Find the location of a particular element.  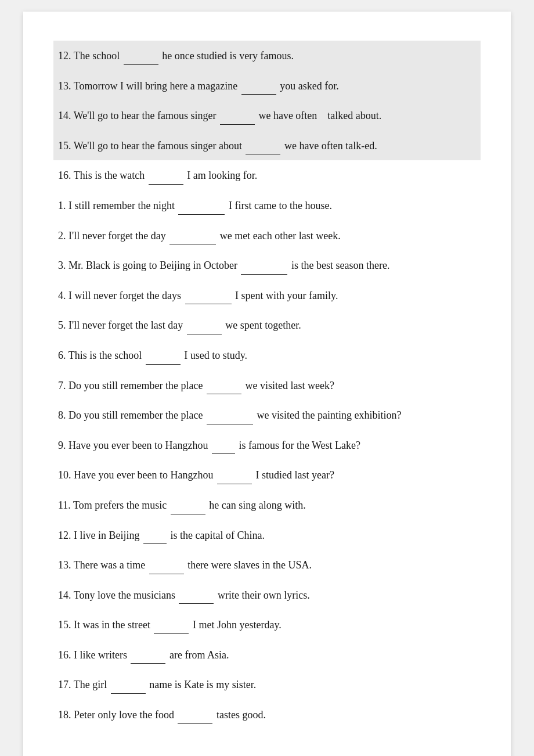

sentence-item: 16. I like writers are from Asia. is located at coordinates (267, 655).